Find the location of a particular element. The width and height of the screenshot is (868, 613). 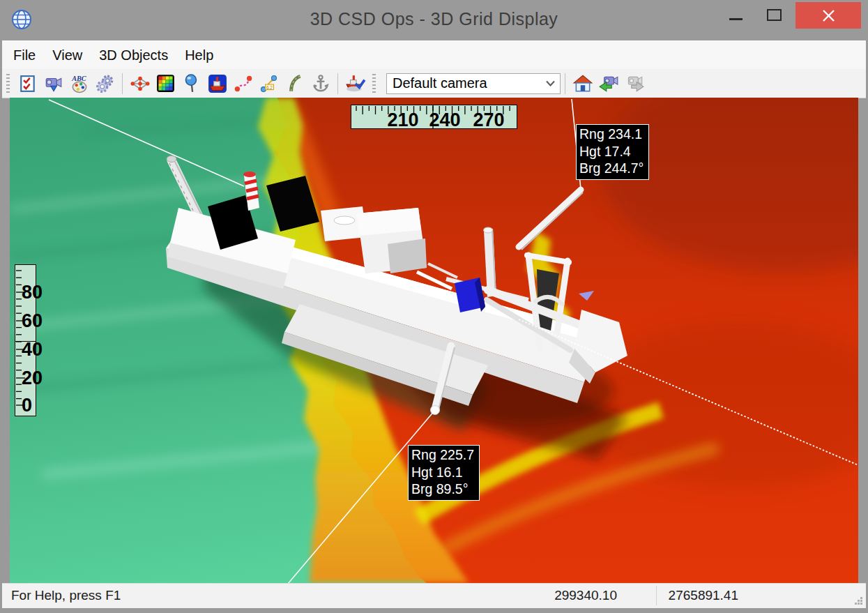

menu-file: File is located at coordinates (23, 55).